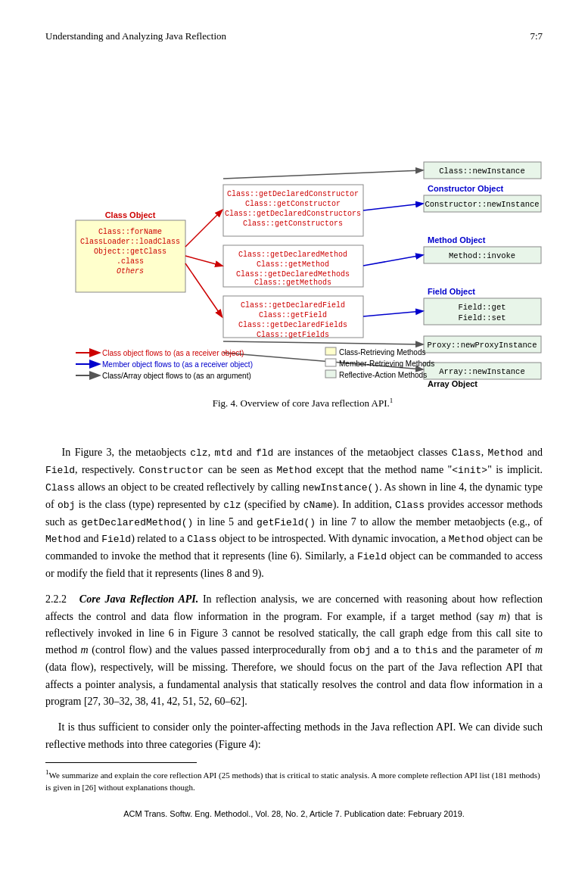  What do you see at coordinates (293, 306) in the screenshot?
I see `svg-text: Class::getDeclaredField` at bounding box center [293, 306].